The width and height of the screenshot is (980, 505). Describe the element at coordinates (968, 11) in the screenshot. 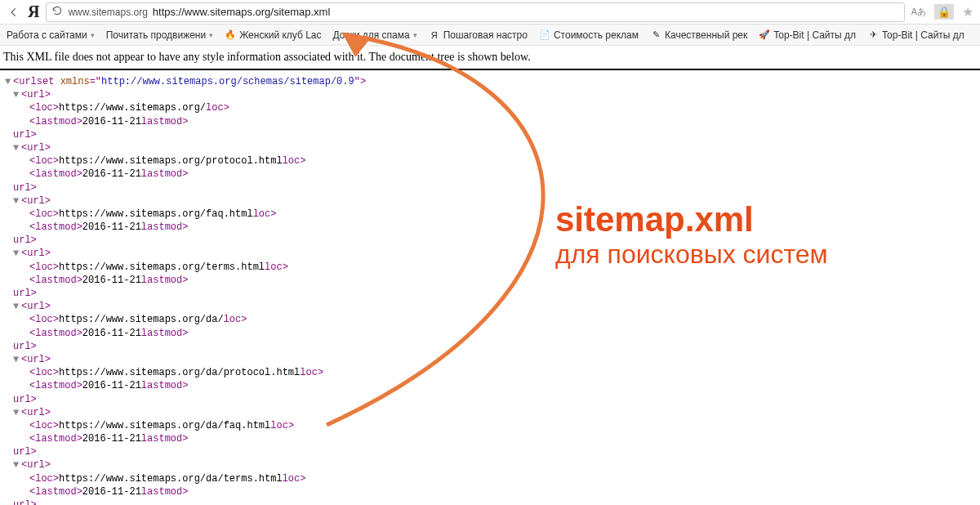

I see `star-icon: ★` at that location.